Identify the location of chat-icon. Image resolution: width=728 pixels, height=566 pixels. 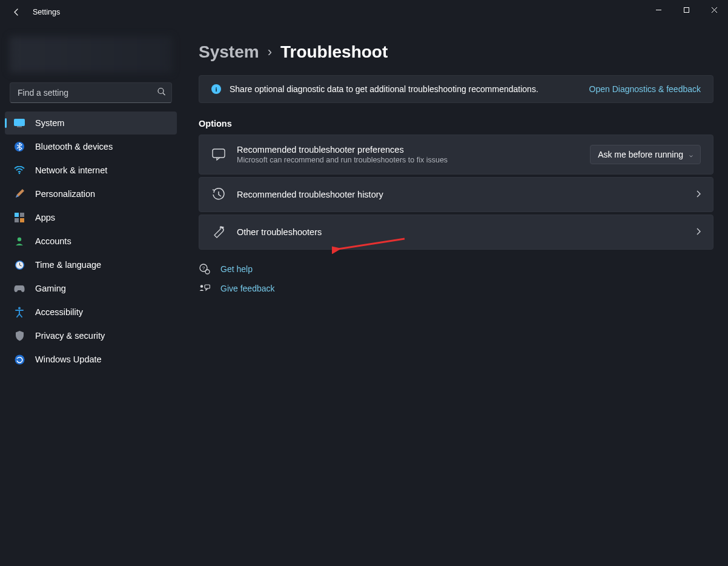
(219, 155).